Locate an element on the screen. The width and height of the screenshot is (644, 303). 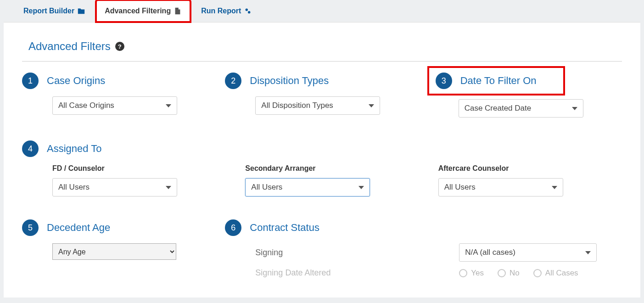
step-badge: 6 is located at coordinates (233, 228).